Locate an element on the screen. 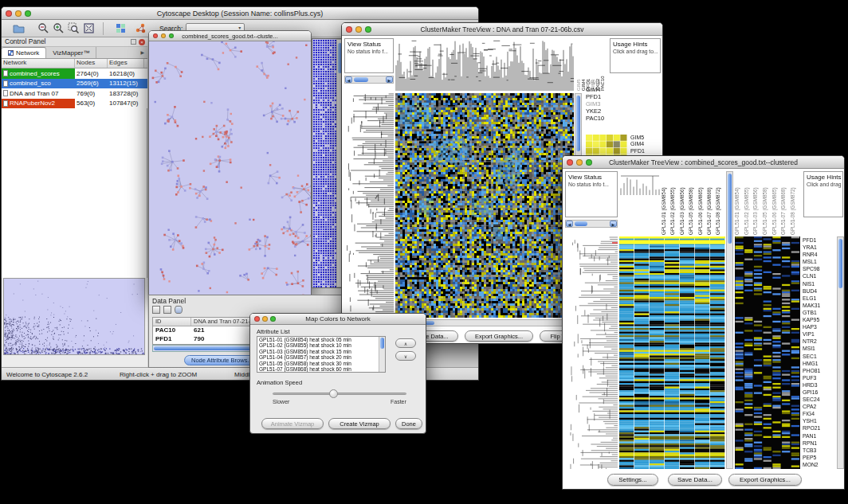 The height and width of the screenshot is (504, 848). node-attribute-browser-button: Node Attribute Brows... is located at coordinates (222, 360).